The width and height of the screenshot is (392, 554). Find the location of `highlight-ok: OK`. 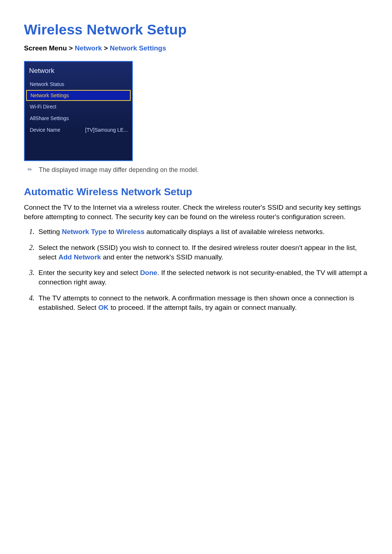

highlight-ok: OK is located at coordinates (104, 308).